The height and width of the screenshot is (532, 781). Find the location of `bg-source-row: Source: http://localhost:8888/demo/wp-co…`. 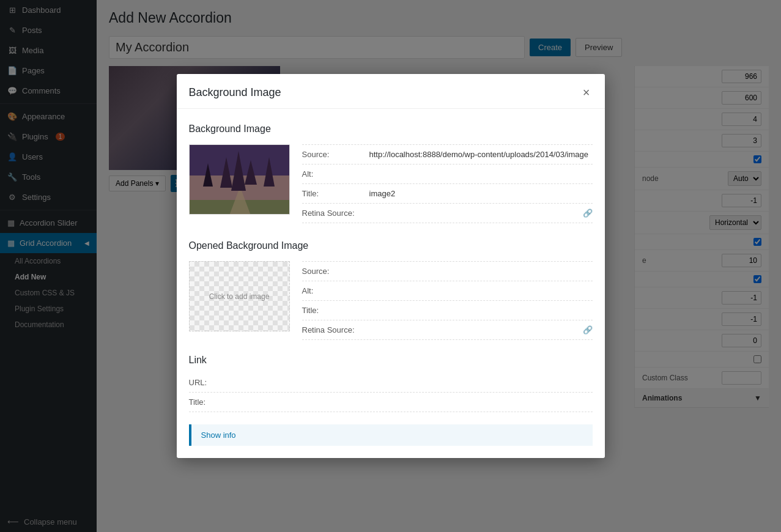

bg-source-row: Source: http://localhost:8888/demo/wp-co… is located at coordinates (448, 154).